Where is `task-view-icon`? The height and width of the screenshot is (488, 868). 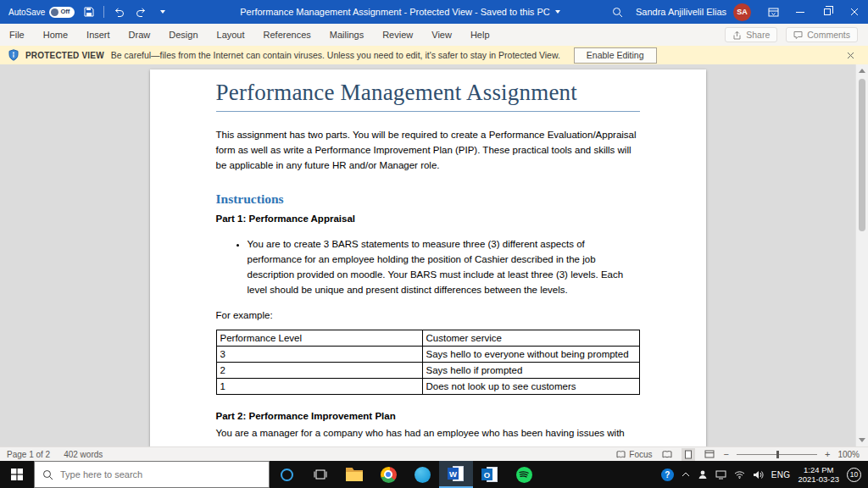
task-view-icon is located at coordinates (320, 474).